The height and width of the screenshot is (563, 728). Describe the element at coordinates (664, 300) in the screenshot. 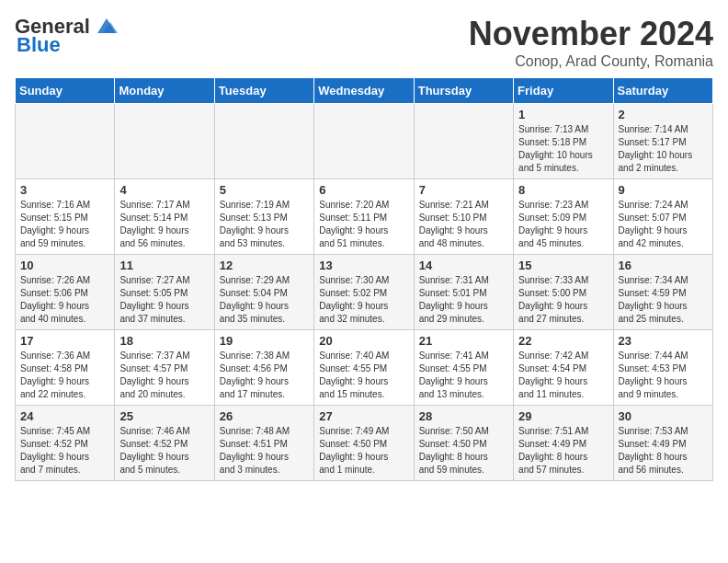

I see `day-info: Sunrise: 7:34 AM Sunset: 4:59 PM Dayligh…` at that location.